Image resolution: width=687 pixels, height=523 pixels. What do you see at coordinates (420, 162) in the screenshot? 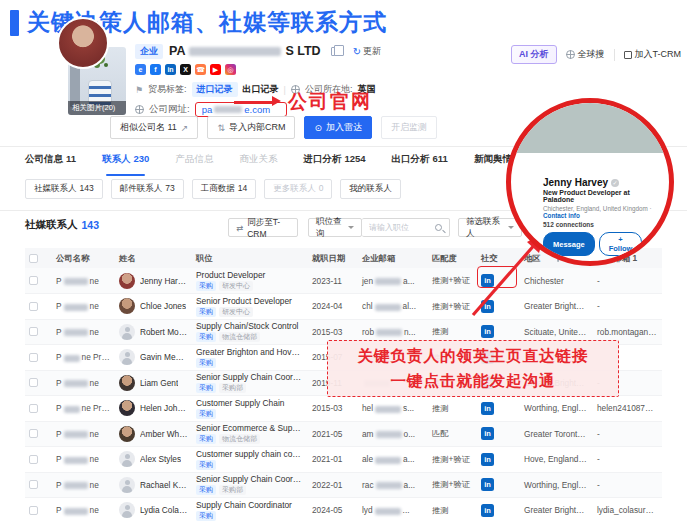
I see `tab-出口分析: 出口分析611` at bounding box center [420, 162].